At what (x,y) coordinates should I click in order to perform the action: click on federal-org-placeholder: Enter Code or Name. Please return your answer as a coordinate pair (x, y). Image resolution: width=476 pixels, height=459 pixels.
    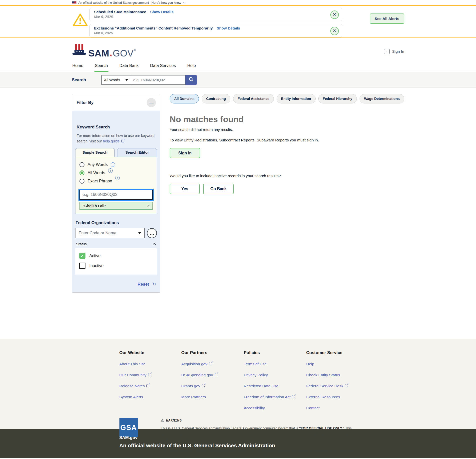
    Looking at the image, I should click on (97, 233).